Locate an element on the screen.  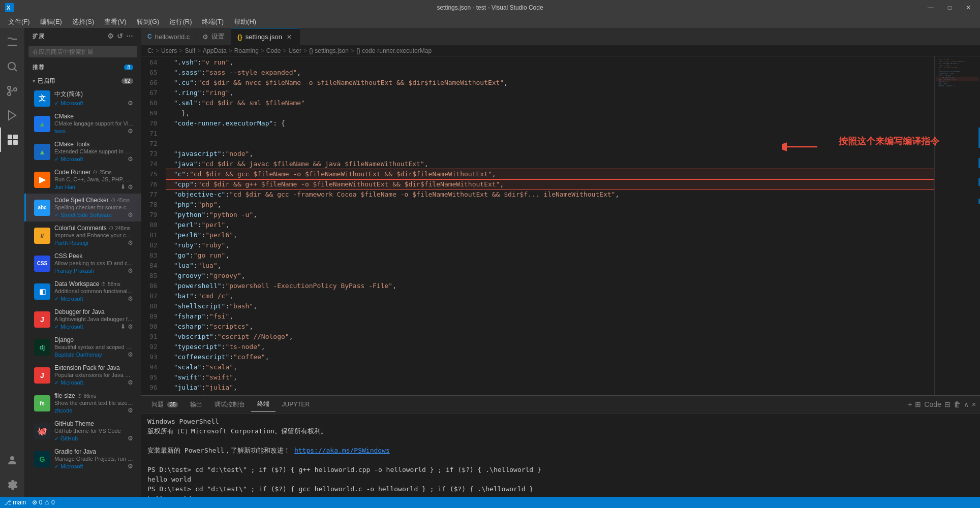
activity-extensions is located at coordinates (12, 140).